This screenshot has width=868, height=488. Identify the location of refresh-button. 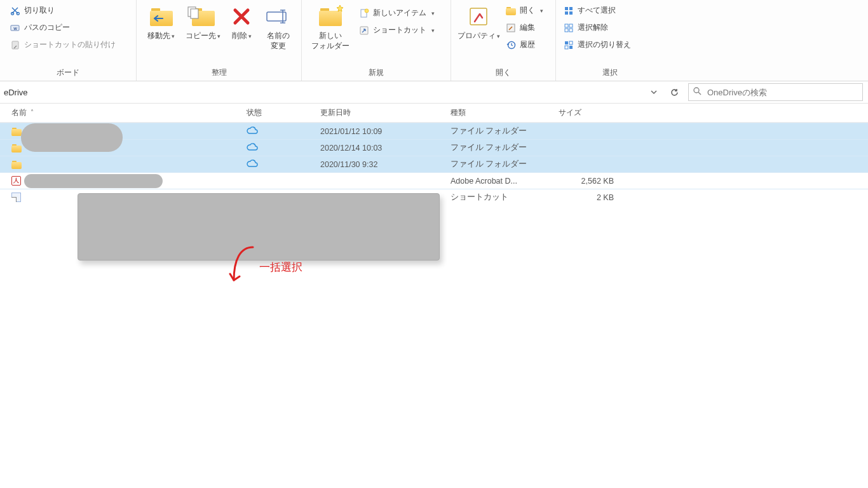
(674, 92).